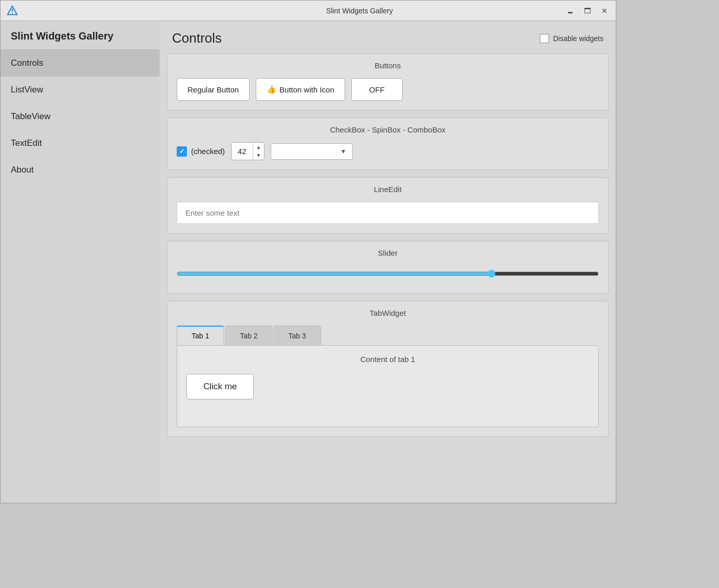 This screenshot has height=588, width=719. I want to click on buttons-section-title: Buttons, so click(388, 66).